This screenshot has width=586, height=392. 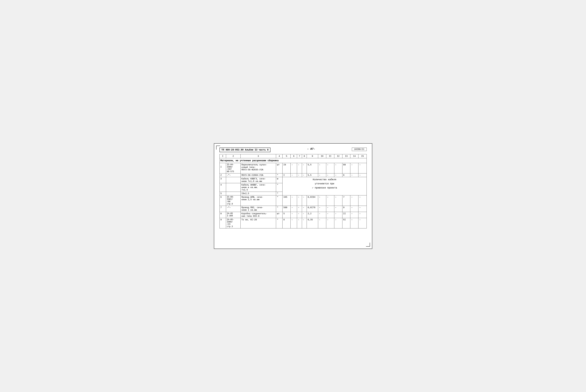 I want to click on row-desc: Переключатель кулач-ковый типа:ПКУЗ-58-Ф…, so click(x=258, y=168).